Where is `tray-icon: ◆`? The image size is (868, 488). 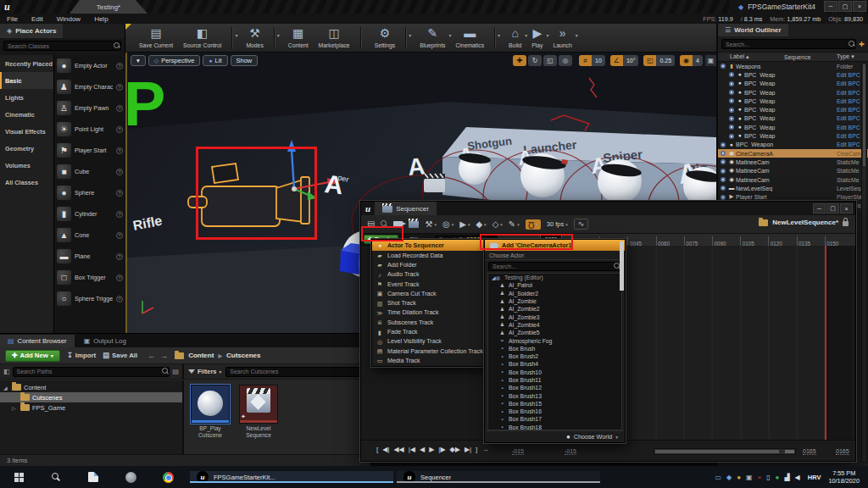
tray-icon: ◆ is located at coordinates (729, 478).